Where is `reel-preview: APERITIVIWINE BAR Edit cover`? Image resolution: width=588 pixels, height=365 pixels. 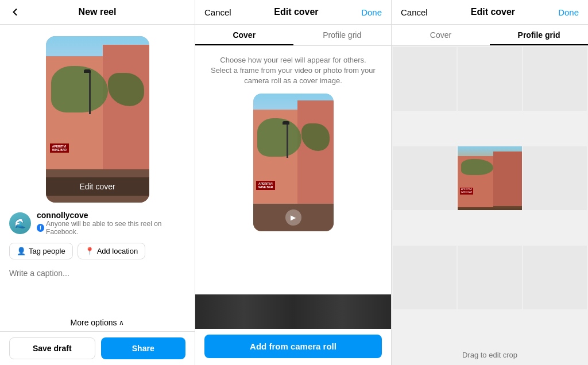
reel-preview: APERITIVIWINE BAR Edit cover is located at coordinates (98, 119).